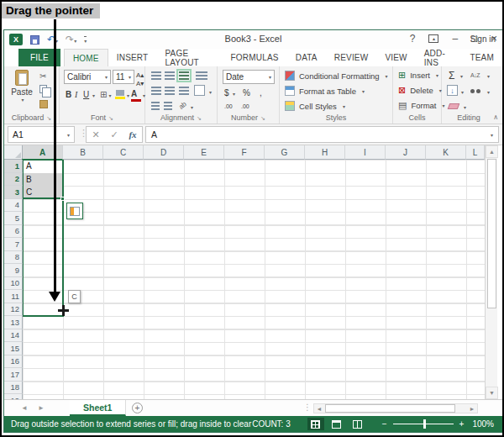 Image resolution: width=504 pixels, height=437 pixels. I want to click on row-header-12: 12, so click(13, 310).